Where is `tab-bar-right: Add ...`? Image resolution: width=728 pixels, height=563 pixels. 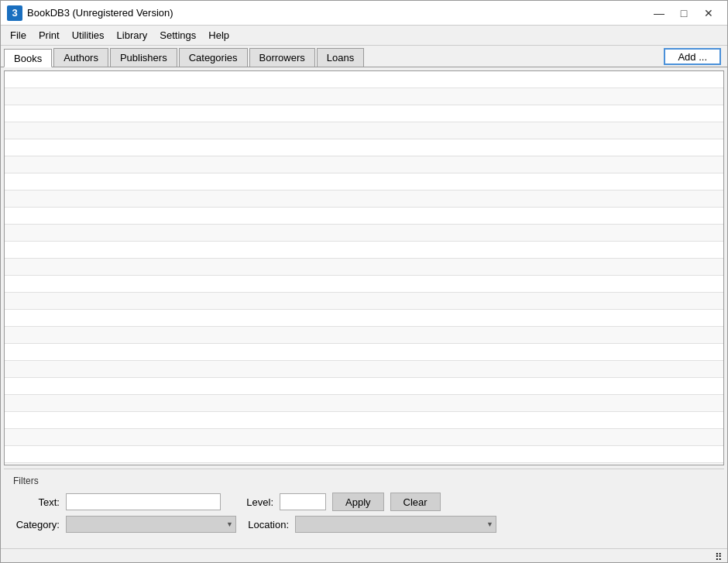
tab-bar-right: Add ... is located at coordinates (547, 57).